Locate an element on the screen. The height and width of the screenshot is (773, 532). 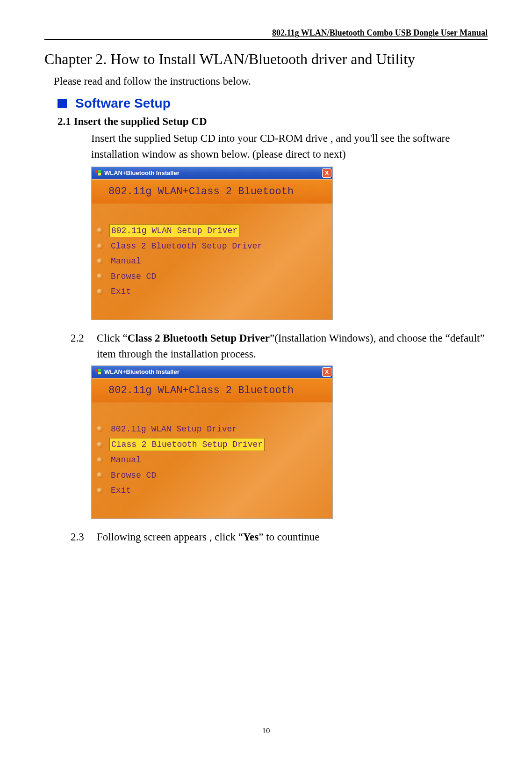
step-2-3-body: Following screen appears , click “Yes” t… is located at coordinates (292, 537).